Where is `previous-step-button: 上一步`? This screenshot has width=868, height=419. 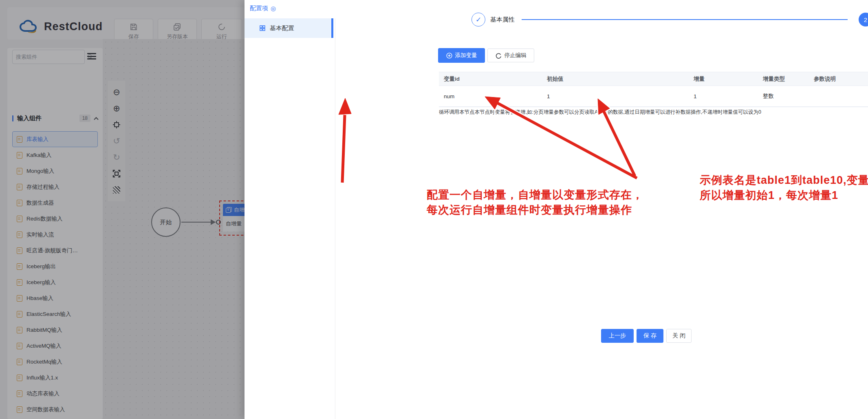
previous-step-button: 上一步 is located at coordinates (617, 336).